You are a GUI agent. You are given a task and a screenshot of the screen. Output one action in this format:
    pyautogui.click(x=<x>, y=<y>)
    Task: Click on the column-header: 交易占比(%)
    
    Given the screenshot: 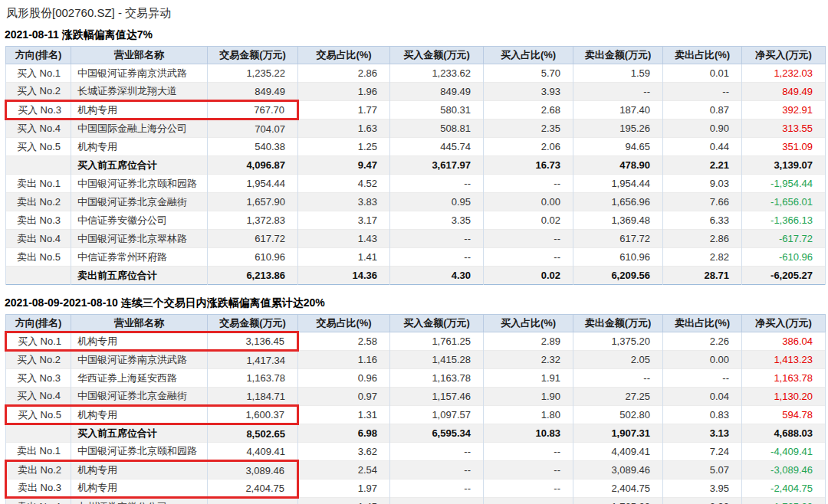 What is the action you would take?
    pyautogui.click(x=344, y=55)
    